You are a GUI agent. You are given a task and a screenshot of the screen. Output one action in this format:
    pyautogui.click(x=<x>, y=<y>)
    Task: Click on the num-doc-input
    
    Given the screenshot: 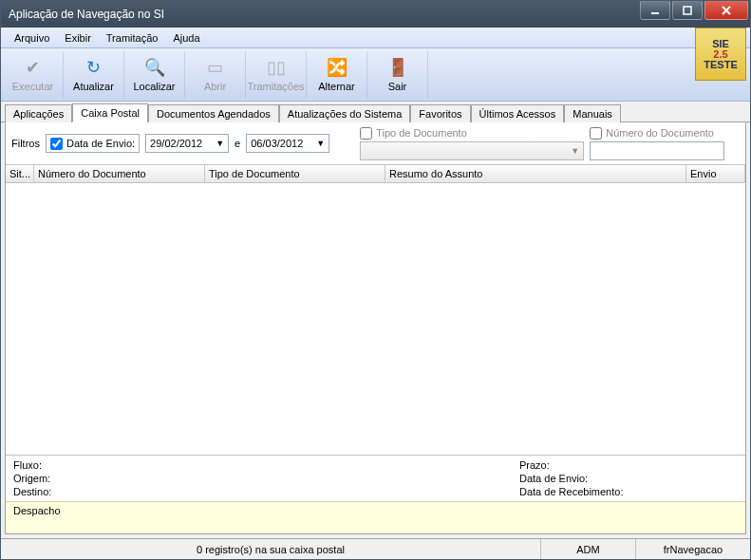 What is the action you would take?
    pyautogui.click(x=657, y=151)
    